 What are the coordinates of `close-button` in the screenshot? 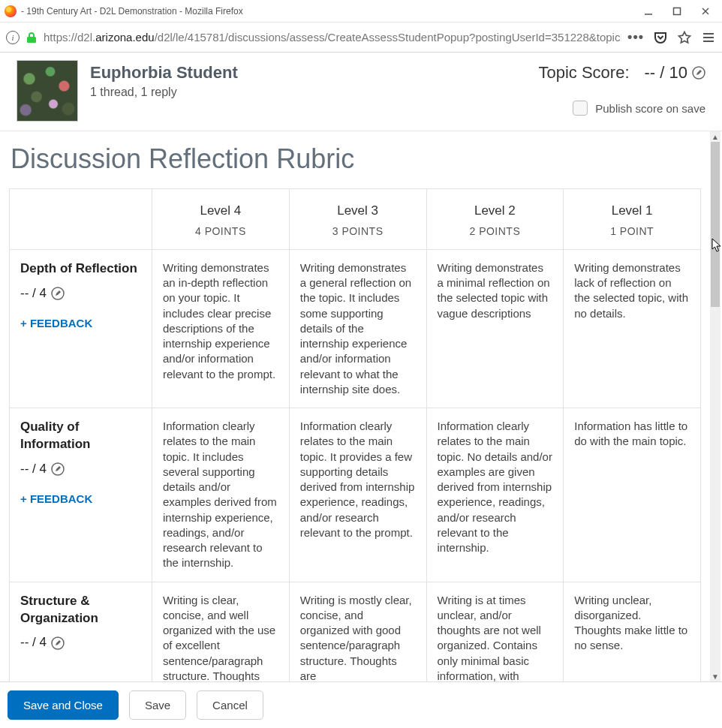 It's located at (705, 11).